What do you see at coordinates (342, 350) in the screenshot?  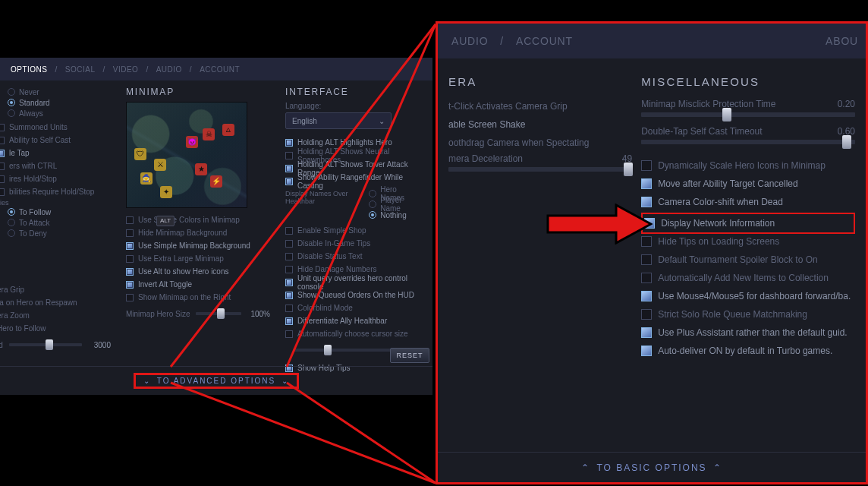 I see `cursor-size-slider` at bounding box center [342, 350].